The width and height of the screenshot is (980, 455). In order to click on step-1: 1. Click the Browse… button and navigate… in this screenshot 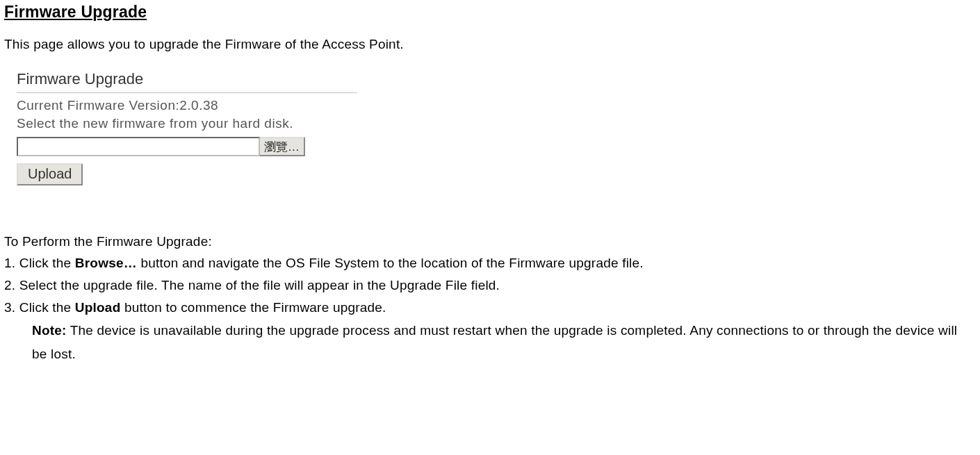, I will do `click(490, 263)`.